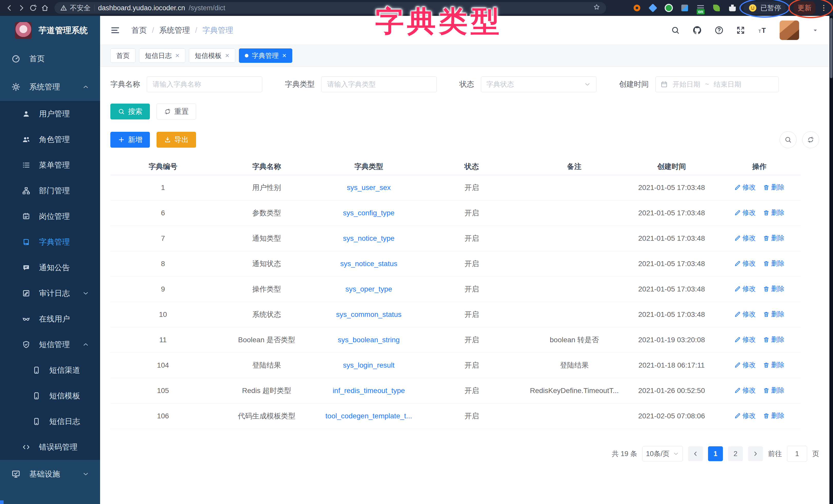 The width and height of the screenshot is (833, 504). What do you see at coordinates (50, 474) in the screenshot?
I see `sidebar-item-基础设施: 基础设施` at bounding box center [50, 474].